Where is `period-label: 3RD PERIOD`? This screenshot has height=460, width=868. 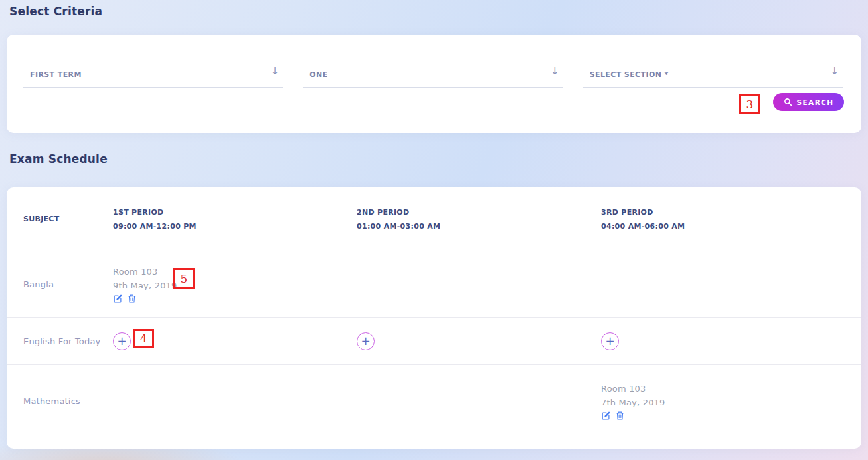
period-label: 3RD PERIOD is located at coordinates (723, 213).